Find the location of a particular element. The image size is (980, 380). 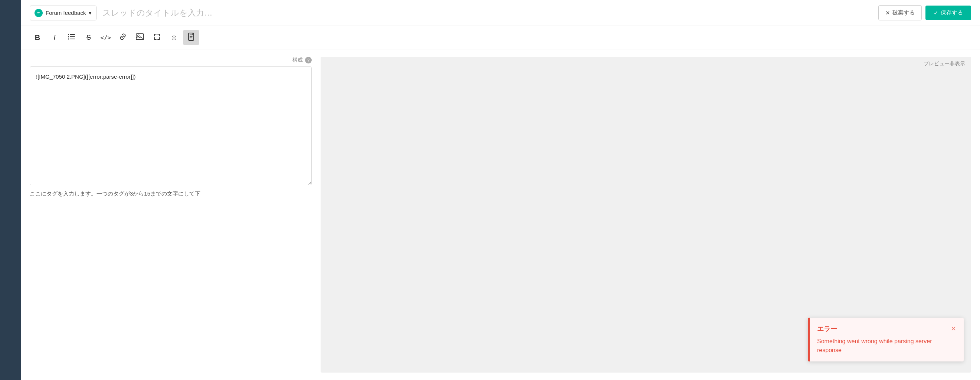

image-icon is located at coordinates (140, 38).